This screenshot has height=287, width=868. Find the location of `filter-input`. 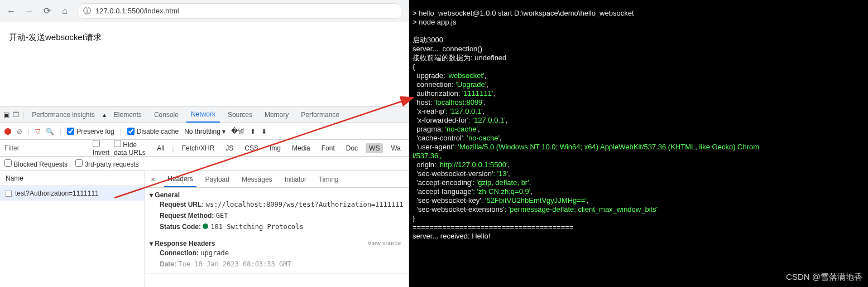

filter-input is located at coordinates (46, 148).